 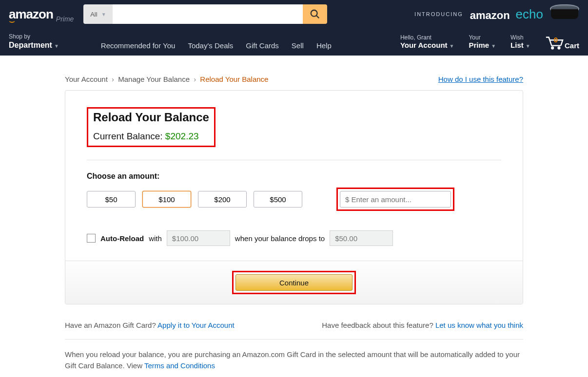 What do you see at coordinates (315, 14) in the screenshot?
I see `search-icon` at bounding box center [315, 14].